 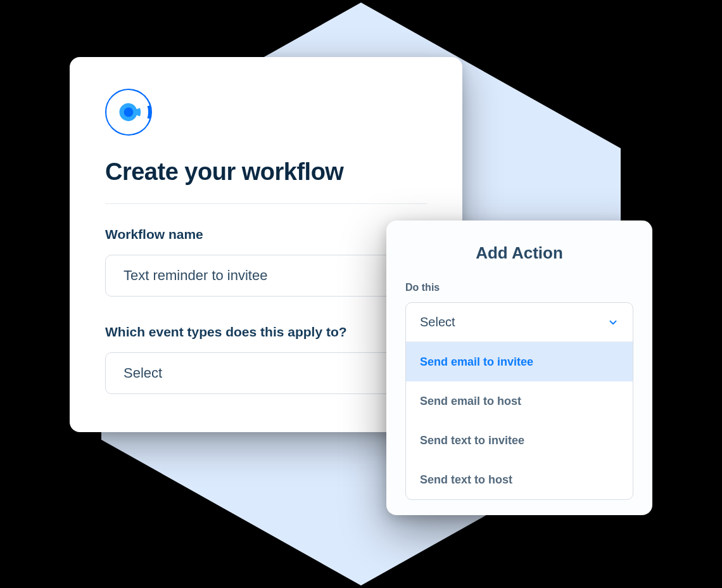 I want to click on event-types-label: Which event types does this apply to?, so click(x=266, y=332).